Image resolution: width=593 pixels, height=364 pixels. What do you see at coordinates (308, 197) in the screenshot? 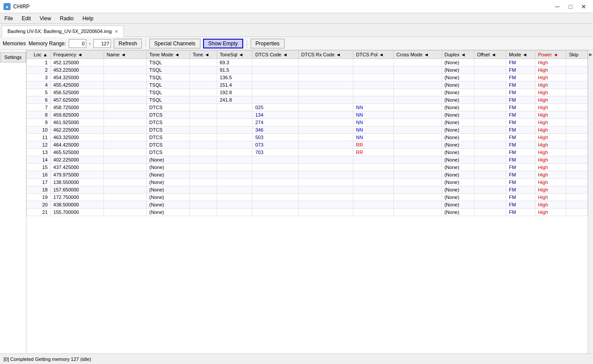
I see `table-row: 19172.750000(None)(None)FMHigh` at bounding box center [308, 197].